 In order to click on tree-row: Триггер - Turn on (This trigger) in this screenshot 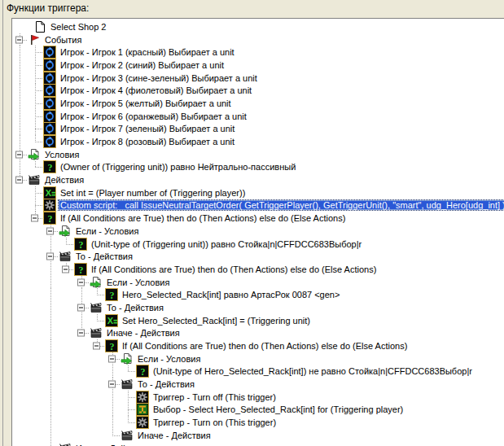, I will do `click(258, 422)`.